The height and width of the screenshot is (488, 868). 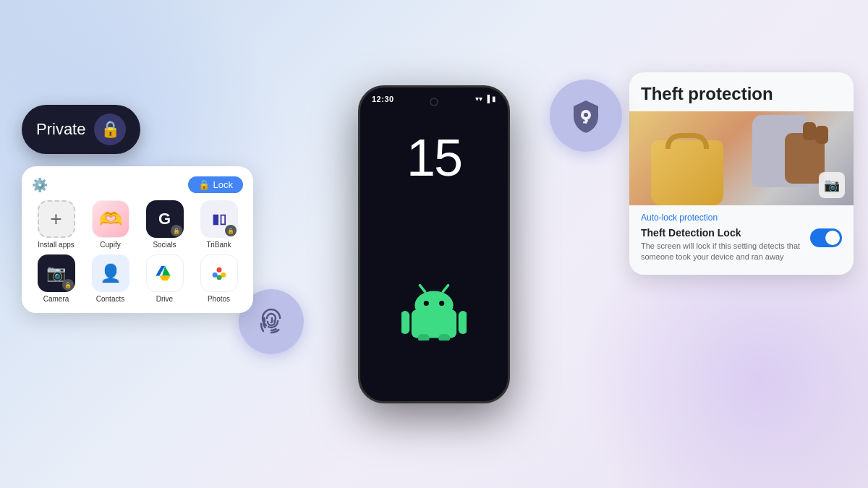 I want to click on lock-button: 🔒 Lock, so click(x=216, y=185).